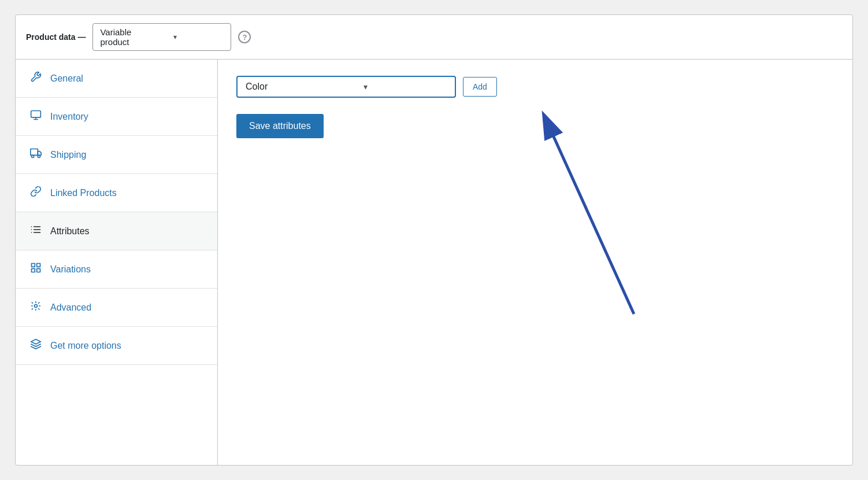  What do you see at coordinates (117, 231) in the screenshot?
I see `sidebar-item-attributes: Attributes` at bounding box center [117, 231].